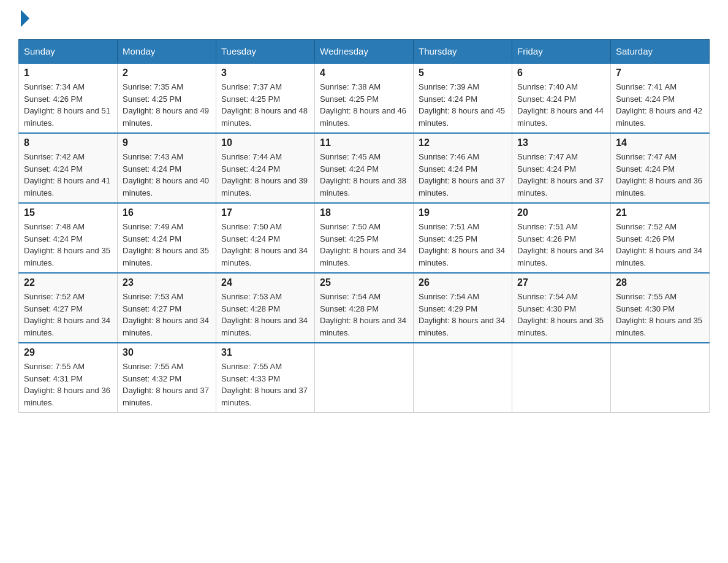  What do you see at coordinates (364, 378) in the screenshot?
I see `week-row-5: 29 Sunrise: 7:55 AM Sunset: 4:31 PM Dayl…` at bounding box center [364, 378].